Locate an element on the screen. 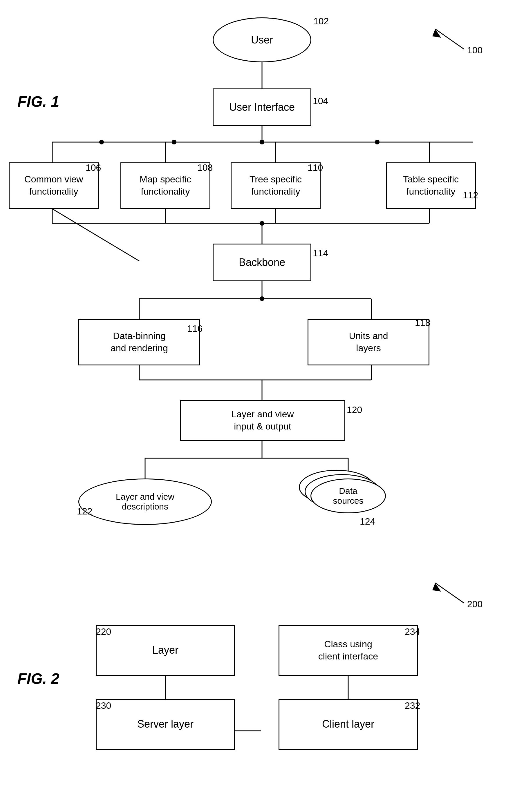  table-specific-node: Table specificfunctionality is located at coordinates (431, 186).